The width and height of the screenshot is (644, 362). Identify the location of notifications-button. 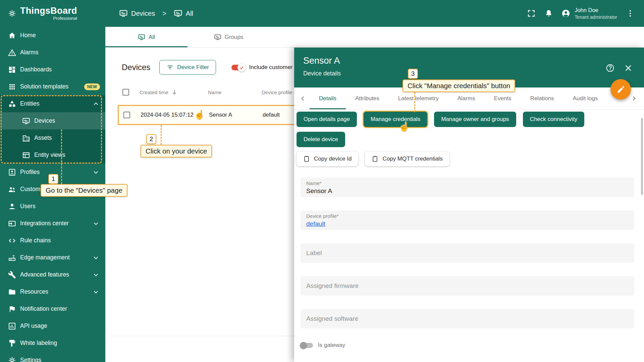
(549, 13).